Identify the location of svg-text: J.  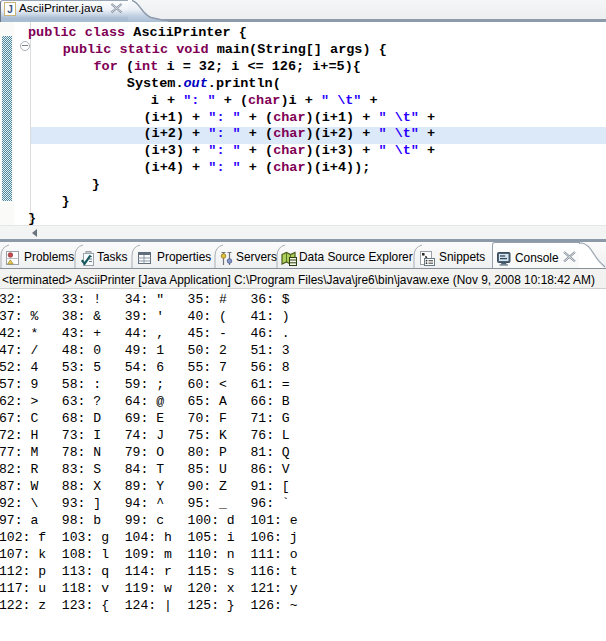
(10, 10).